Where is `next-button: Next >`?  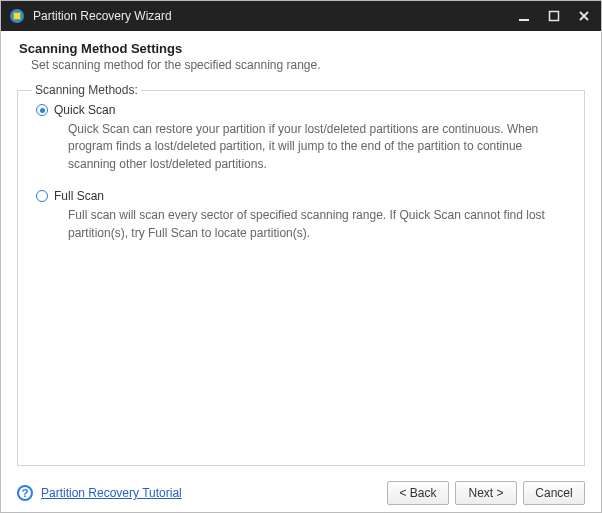
next-button: Next > is located at coordinates (486, 493).